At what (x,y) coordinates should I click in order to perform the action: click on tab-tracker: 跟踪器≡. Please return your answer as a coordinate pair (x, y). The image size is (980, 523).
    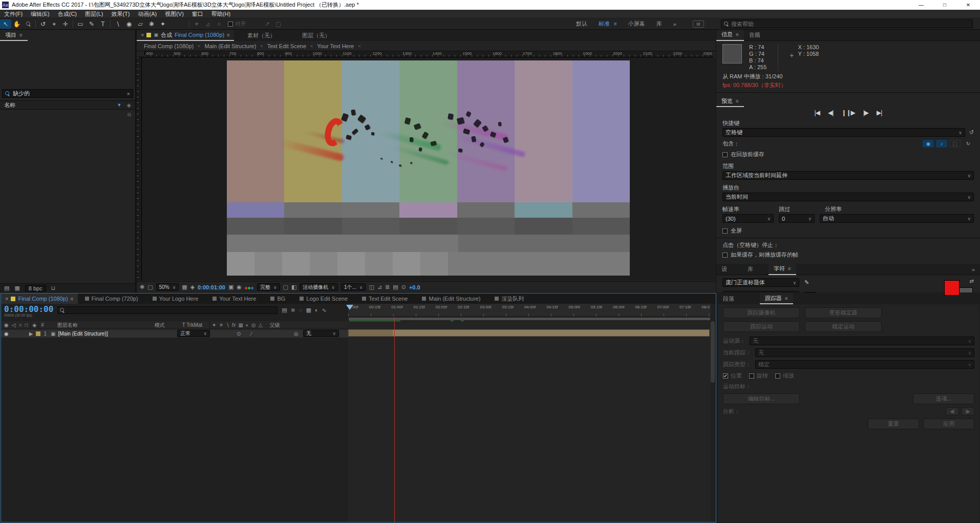
    Looking at the image, I should click on (776, 299).